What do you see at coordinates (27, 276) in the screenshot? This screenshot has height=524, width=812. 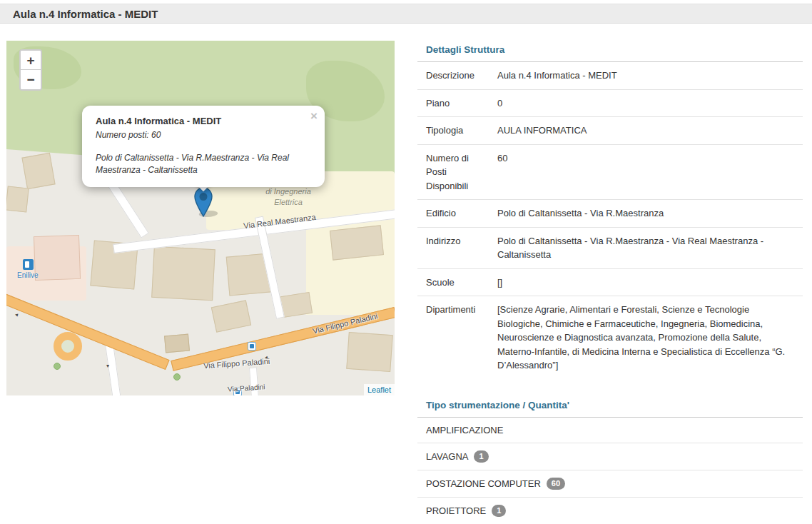 I see `fuel-station-label: Enilive` at bounding box center [27, 276].